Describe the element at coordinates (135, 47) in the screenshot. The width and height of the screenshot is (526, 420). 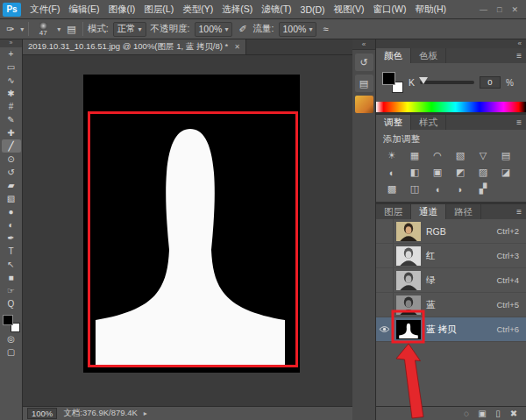
I see `document-tab: 2019.10.31_10.16.51.jpg @ 100%(图层 1, 蓝 拷…` at that location.